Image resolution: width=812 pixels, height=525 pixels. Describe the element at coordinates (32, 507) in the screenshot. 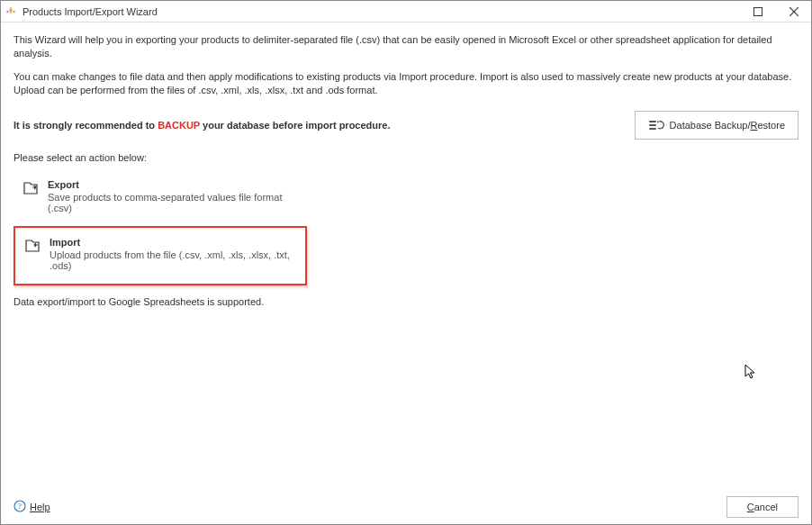

I see `help-link: ? Help` at that location.